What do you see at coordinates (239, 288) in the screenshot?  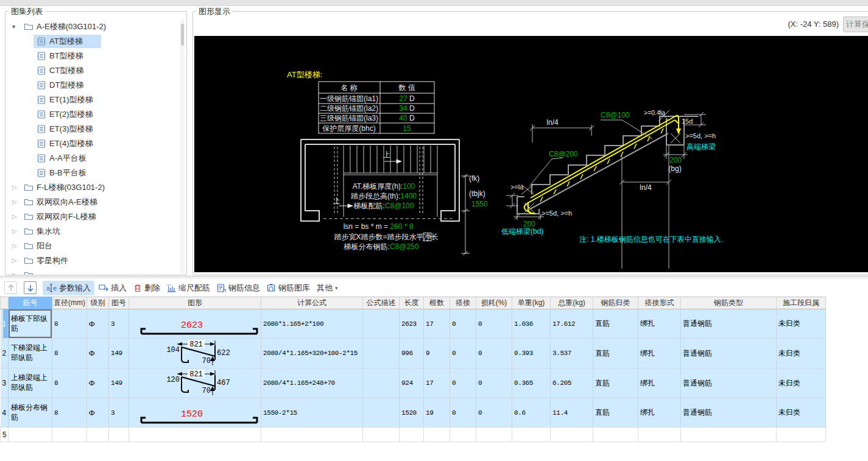 I see `toolbar-rebar-info: 钢筋信息` at bounding box center [239, 288].